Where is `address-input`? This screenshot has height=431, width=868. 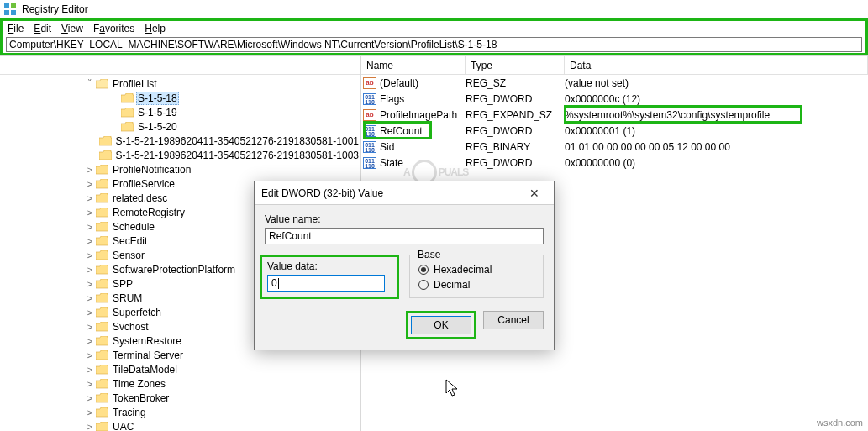 address-input is located at coordinates (434, 45).